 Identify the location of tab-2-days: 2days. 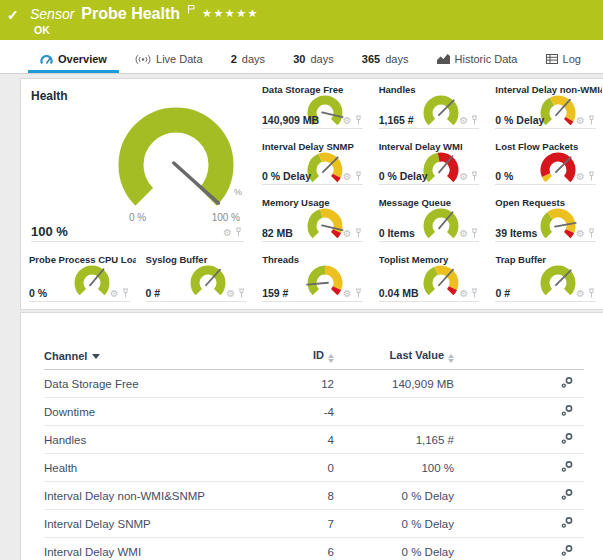
(248, 56).